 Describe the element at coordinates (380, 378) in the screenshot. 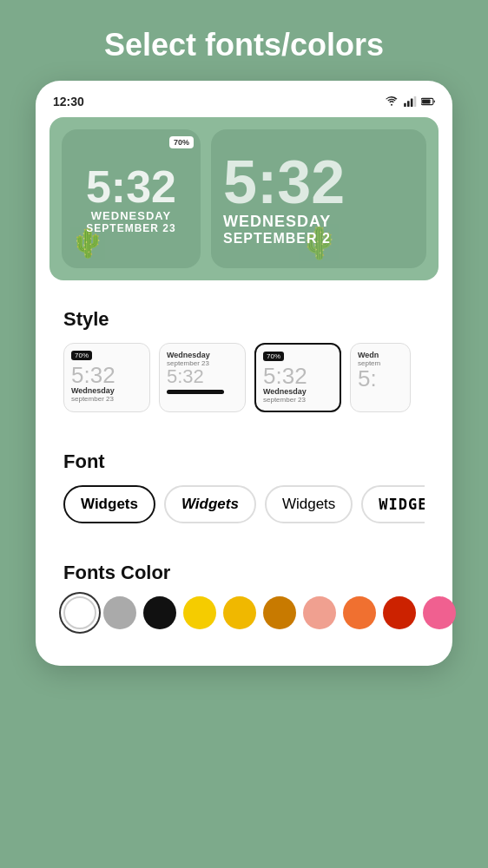

I see `style-card-4: Wedn septem 5:` at that location.